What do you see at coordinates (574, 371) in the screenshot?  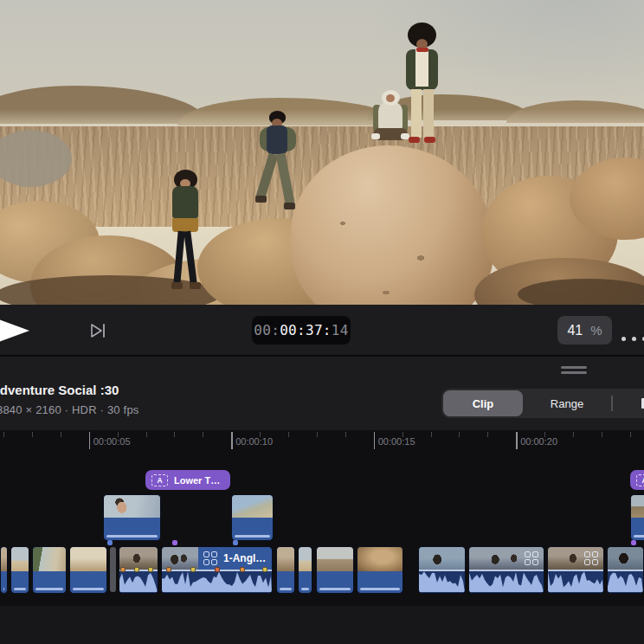 I see `resize-handle` at bounding box center [574, 371].